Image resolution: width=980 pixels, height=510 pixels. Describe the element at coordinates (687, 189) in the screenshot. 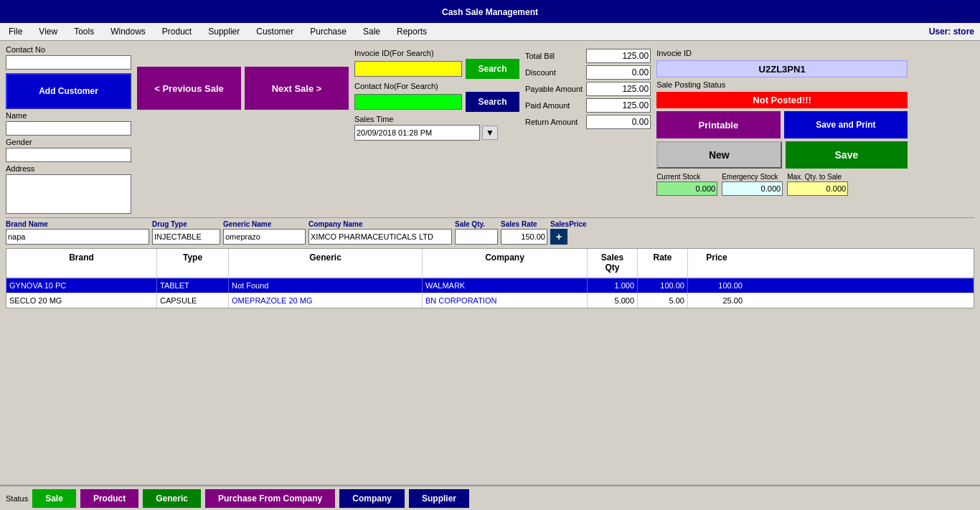

I see `current-stock-input` at that location.